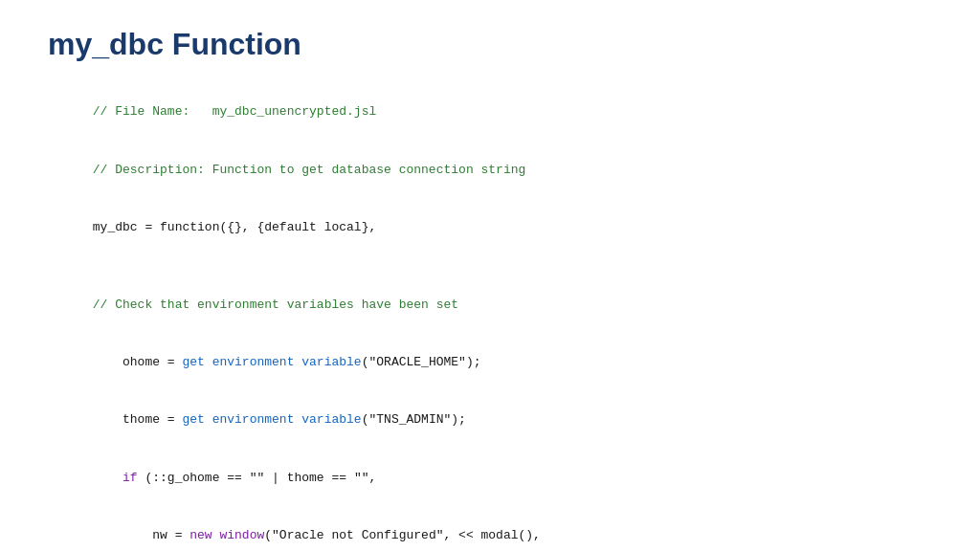 The width and height of the screenshot is (980, 551). What do you see at coordinates (490, 266) in the screenshot?
I see `code-line` at bounding box center [490, 266].